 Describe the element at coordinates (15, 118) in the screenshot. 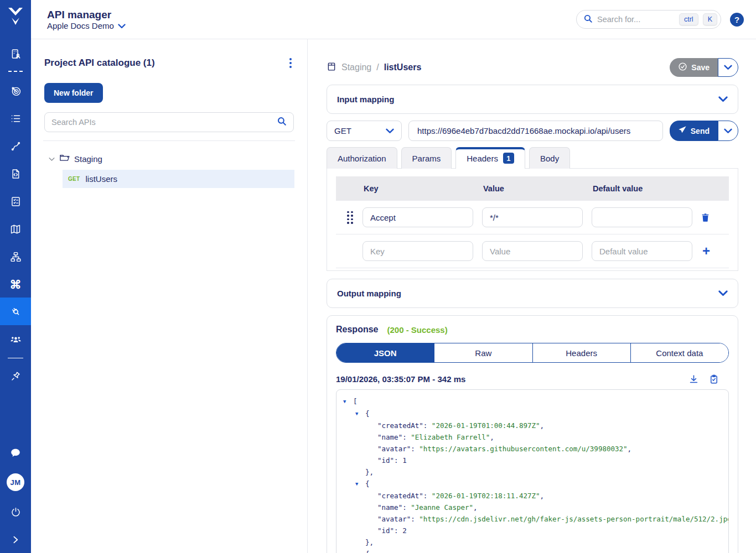

I see `list-icon` at that location.